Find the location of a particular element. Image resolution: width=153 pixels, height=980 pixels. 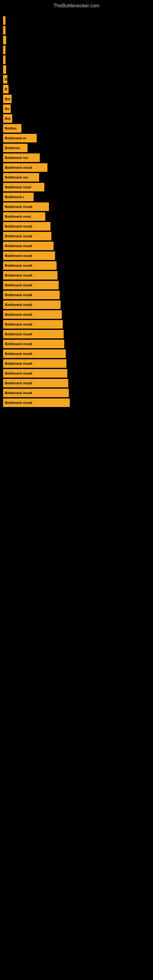

bar-label: Bottleneck re is located at coordinates (16, 138).